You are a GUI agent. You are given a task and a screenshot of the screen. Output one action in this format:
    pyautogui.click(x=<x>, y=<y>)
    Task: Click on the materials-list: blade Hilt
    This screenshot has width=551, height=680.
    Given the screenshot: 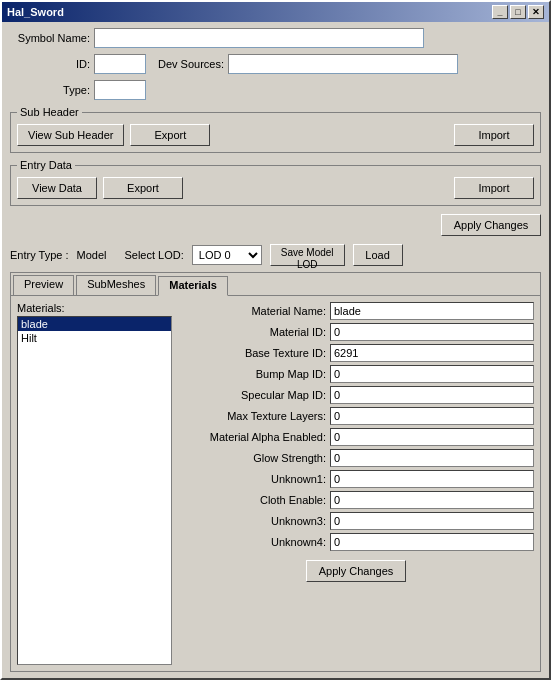 What is the action you would take?
    pyautogui.click(x=94, y=490)
    